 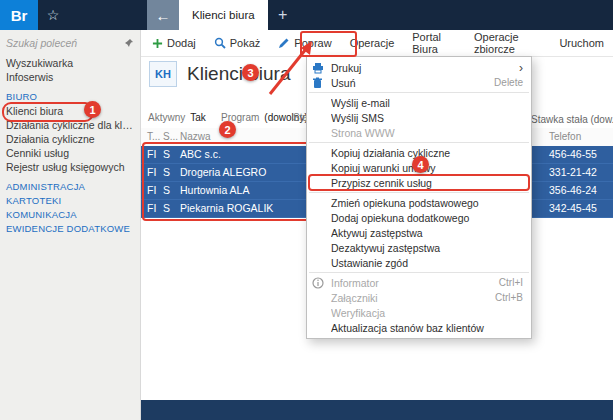 I want to click on status-bar, so click(x=377, y=410).